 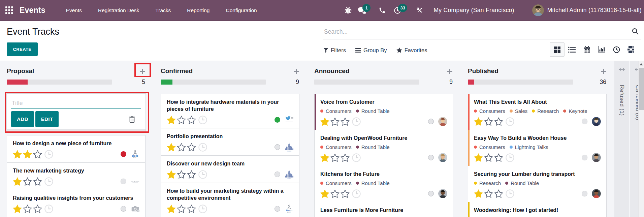 What do you see at coordinates (443, 193) in the screenshot?
I see `avatar-man-dark` at bounding box center [443, 193].